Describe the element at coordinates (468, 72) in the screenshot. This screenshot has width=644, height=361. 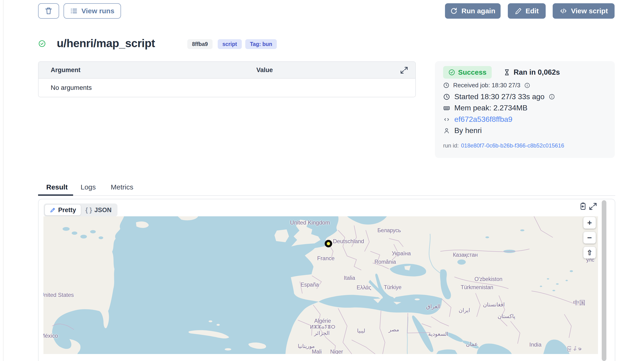
I see `status-badge: Success` at that location.